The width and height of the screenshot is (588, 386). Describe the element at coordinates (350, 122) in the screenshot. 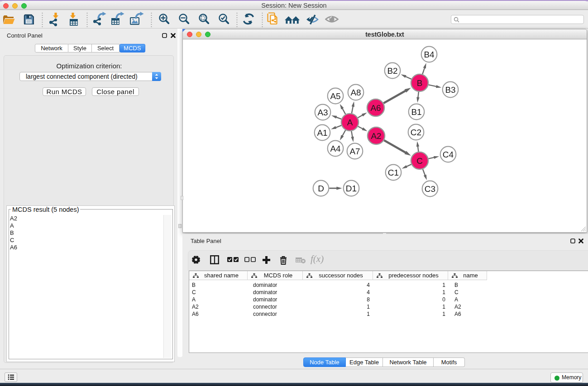

I see `svg-text: A` at that location.